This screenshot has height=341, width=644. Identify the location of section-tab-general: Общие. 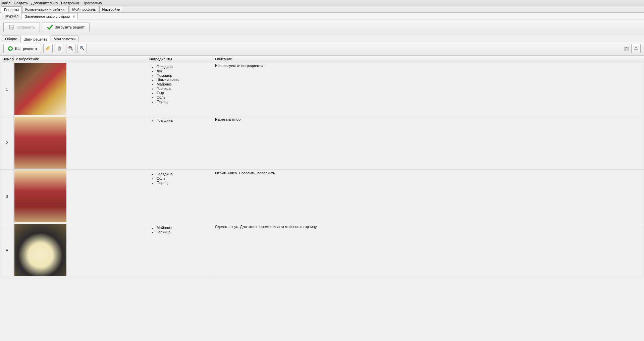
(11, 39).